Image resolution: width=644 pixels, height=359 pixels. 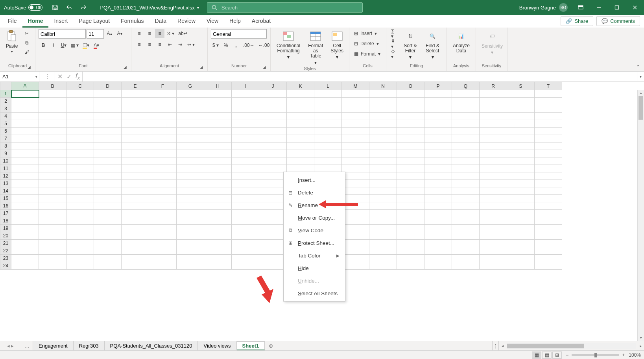 What do you see at coordinates (599, 7) in the screenshot?
I see `minimize-icon` at bounding box center [599, 7].